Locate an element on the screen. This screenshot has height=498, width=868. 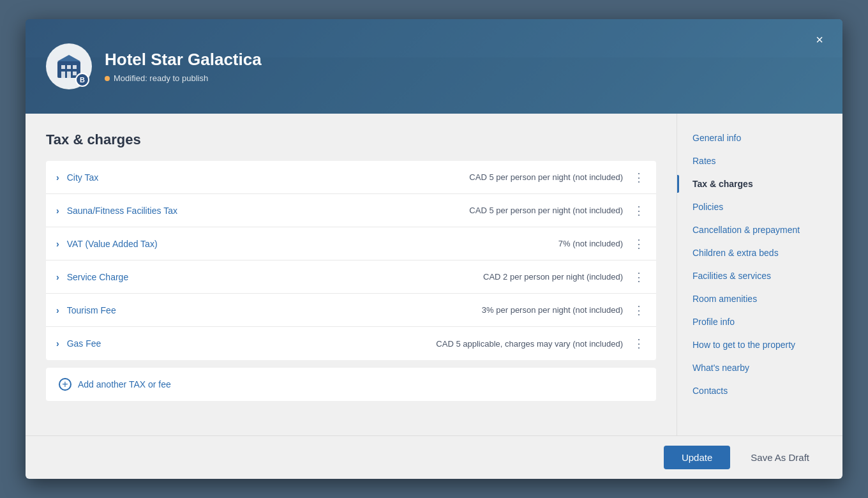
update-button: Update is located at coordinates (697, 457).